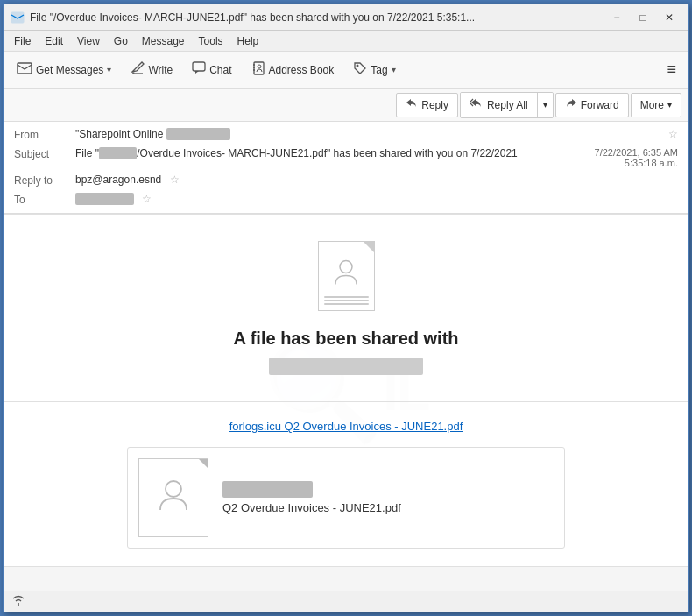  What do you see at coordinates (571, 105) in the screenshot?
I see `forward-icon` at bounding box center [571, 105].